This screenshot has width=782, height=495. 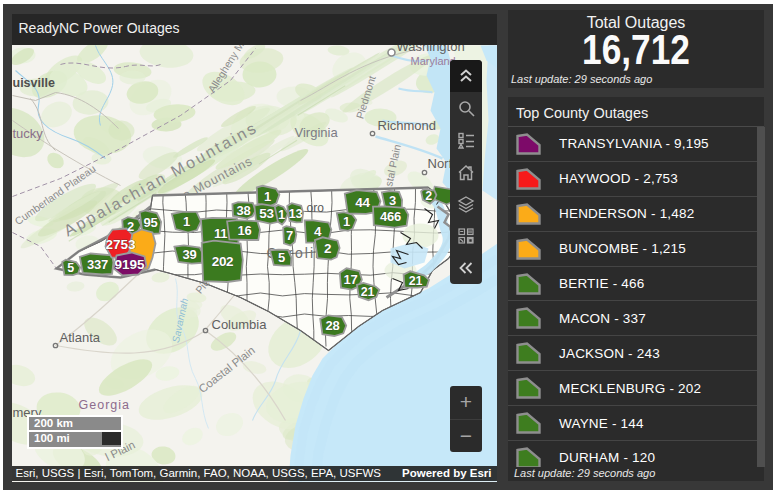 I want to click on svg-text: 9195, so click(x=130, y=264).